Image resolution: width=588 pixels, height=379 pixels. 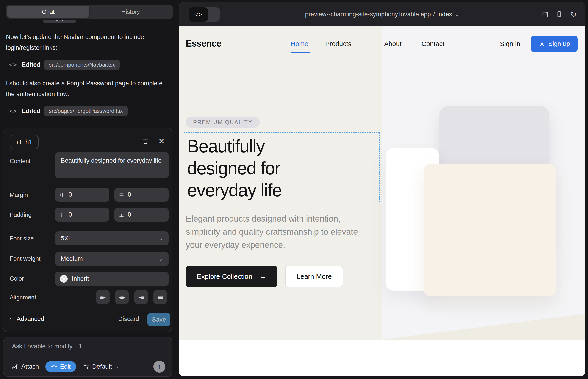 What do you see at coordinates (559, 15) in the screenshot?
I see `smartphone-icon` at bounding box center [559, 15].